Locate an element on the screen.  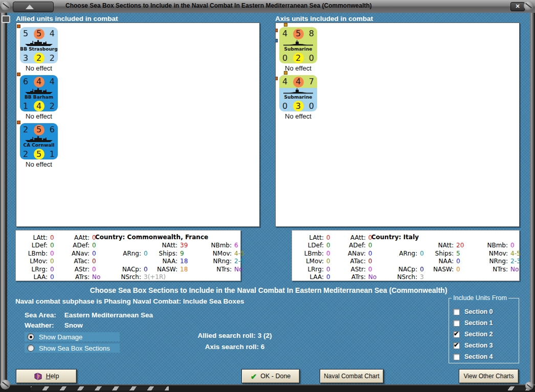
stat-label: NRng: is located at coordinates (213, 261).